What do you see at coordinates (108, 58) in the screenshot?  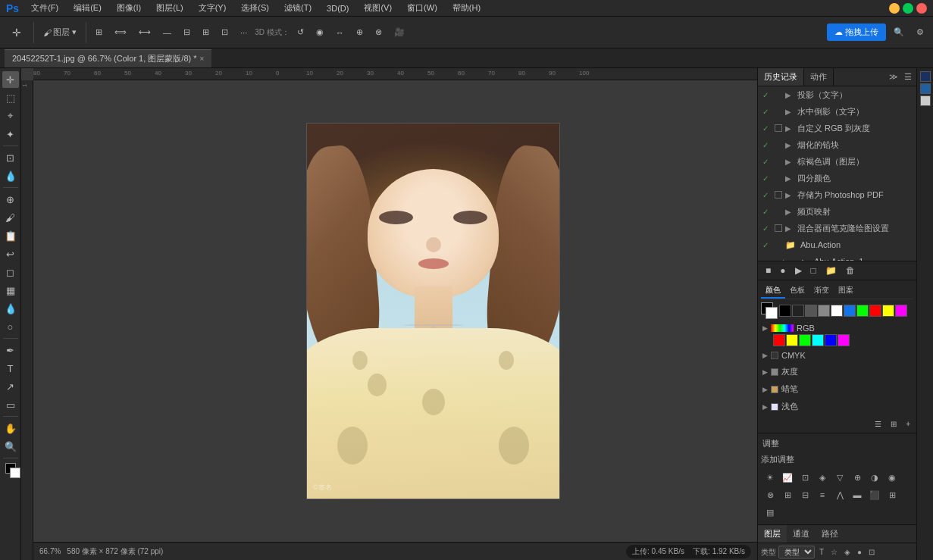 I see `document-tab: 20452252T-1.jpg @ 66.7% (Color 1, 图层蒙版/8…` at bounding box center [108, 58].